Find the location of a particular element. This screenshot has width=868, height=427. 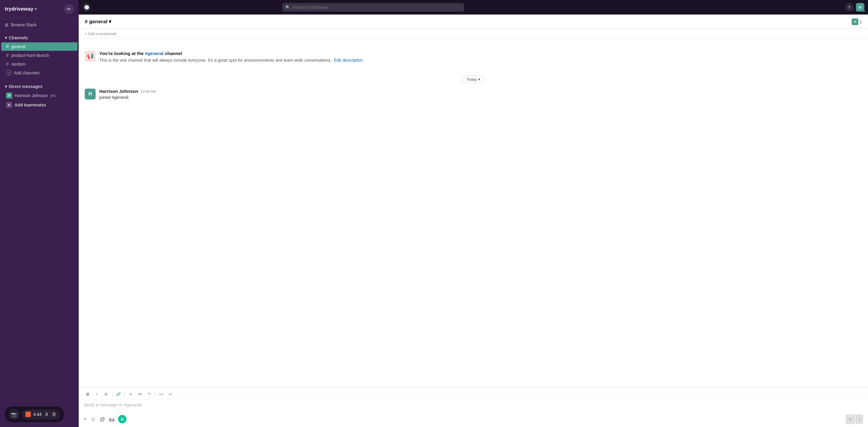

search-input is located at coordinates (373, 7).